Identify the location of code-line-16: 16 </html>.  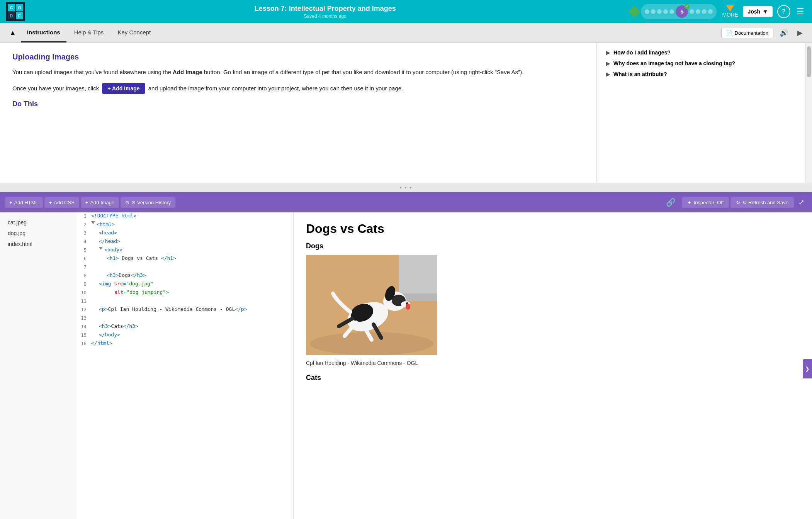
(185, 344).